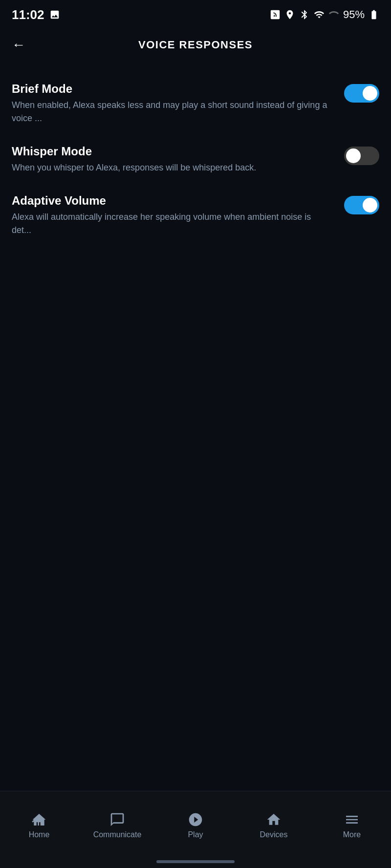  What do you see at coordinates (196, 863) in the screenshot?
I see `home-indicator` at bounding box center [196, 863].